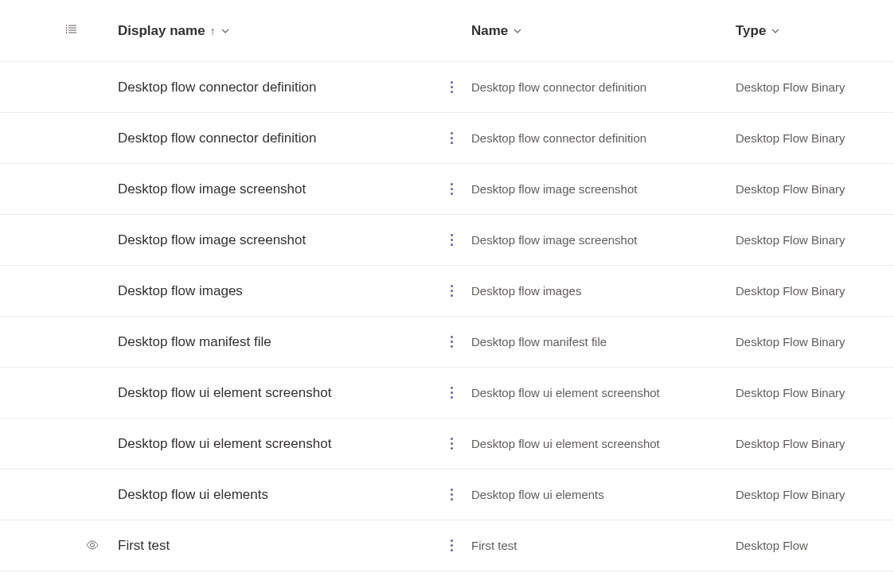  What do you see at coordinates (92, 546) in the screenshot?
I see `eye-icon` at bounding box center [92, 546].